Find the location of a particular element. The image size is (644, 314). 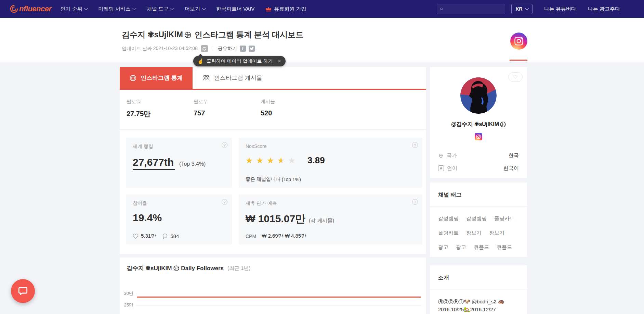

y-tick-25: 25만 is located at coordinates (127, 305).